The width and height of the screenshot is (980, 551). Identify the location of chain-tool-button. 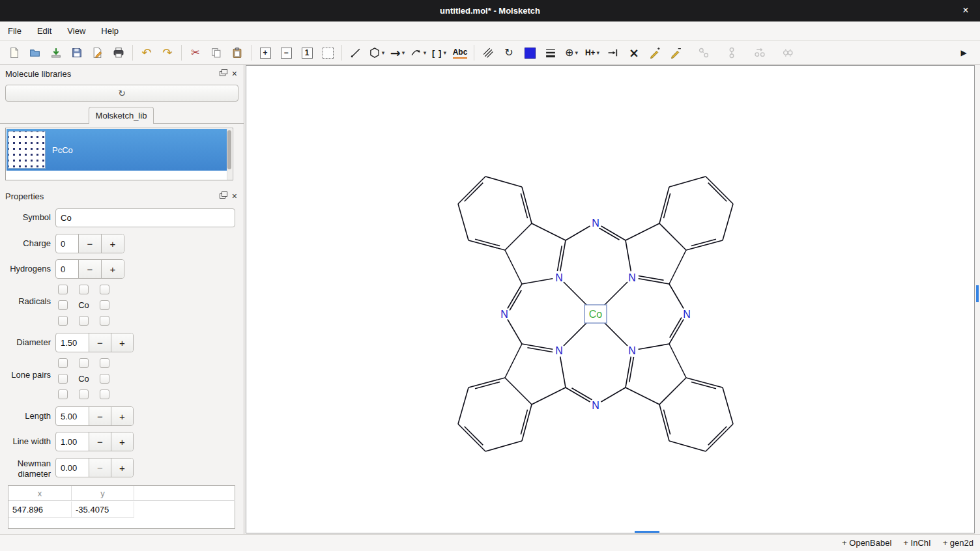
(732, 53).